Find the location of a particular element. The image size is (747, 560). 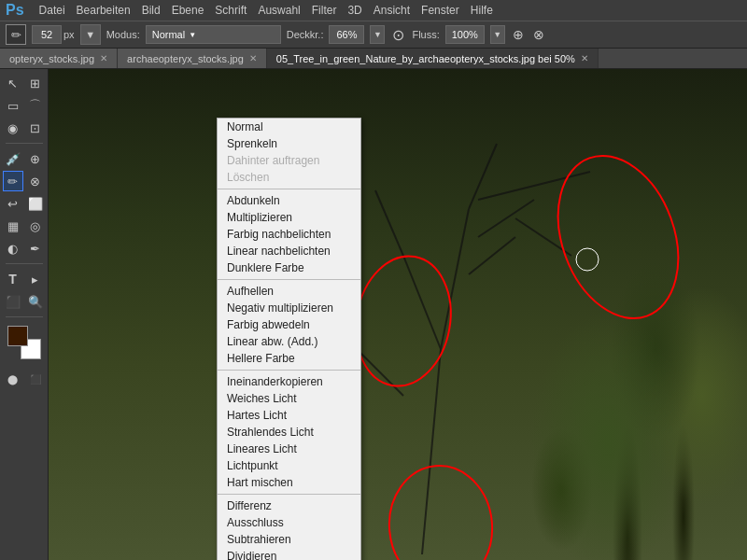

color-swatches is located at coordinates (24, 343).